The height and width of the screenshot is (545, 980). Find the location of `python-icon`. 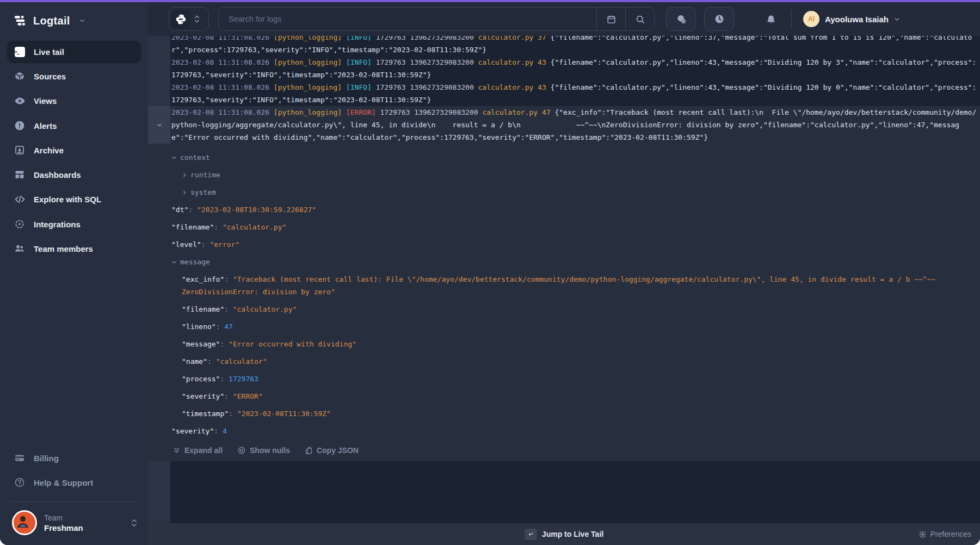

python-icon is located at coordinates (181, 20).